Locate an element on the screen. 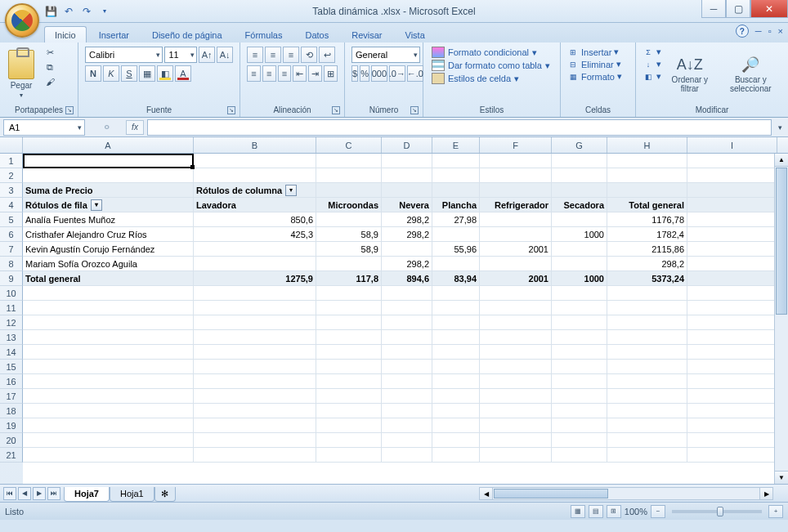  number-dialog-icon: ↘ is located at coordinates (414, 110).